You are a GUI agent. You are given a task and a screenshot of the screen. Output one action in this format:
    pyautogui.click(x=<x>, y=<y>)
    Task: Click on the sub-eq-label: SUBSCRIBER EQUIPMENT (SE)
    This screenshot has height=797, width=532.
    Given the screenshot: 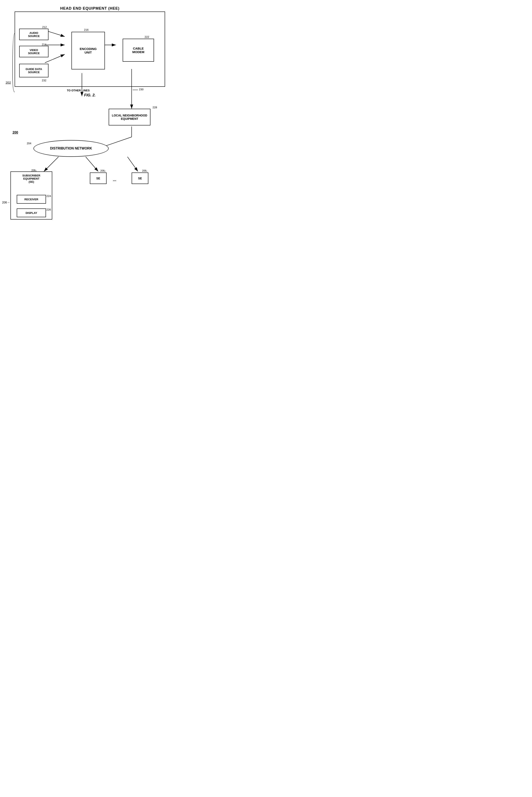 What is the action you would take?
    pyautogui.click(x=31, y=179)
    